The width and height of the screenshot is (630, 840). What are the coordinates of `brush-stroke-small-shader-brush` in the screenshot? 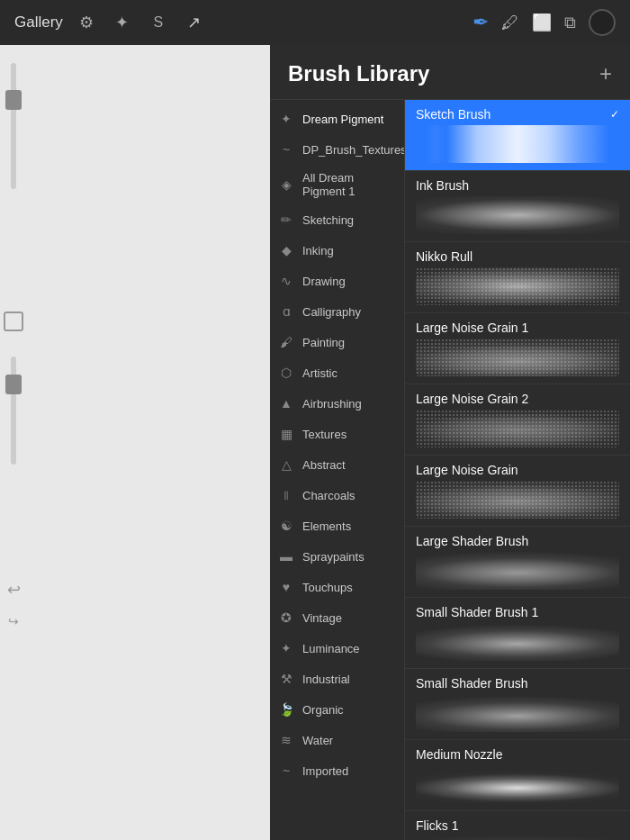 It's located at (518, 713).